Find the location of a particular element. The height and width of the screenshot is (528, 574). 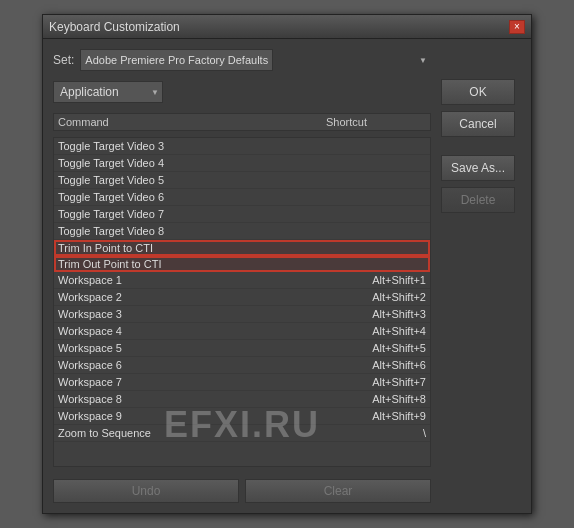

col-shortcut-header: Shortcut is located at coordinates (376, 122).